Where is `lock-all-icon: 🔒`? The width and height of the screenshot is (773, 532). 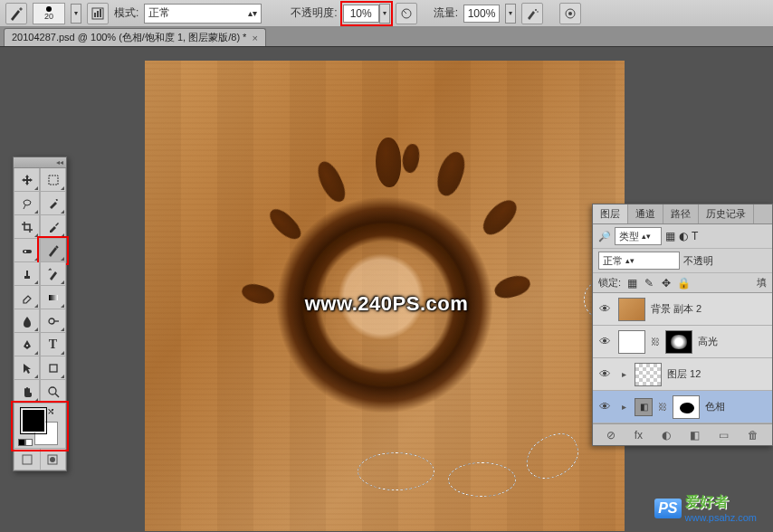 lock-all-icon: 🔒 is located at coordinates (683, 283).